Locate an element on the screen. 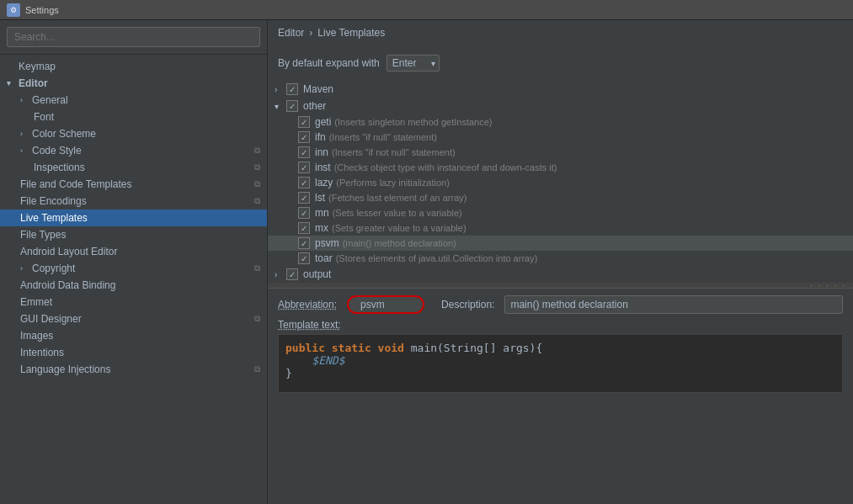 The image size is (853, 504). sidebar-item-label: Editor is located at coordinates (34, 83).